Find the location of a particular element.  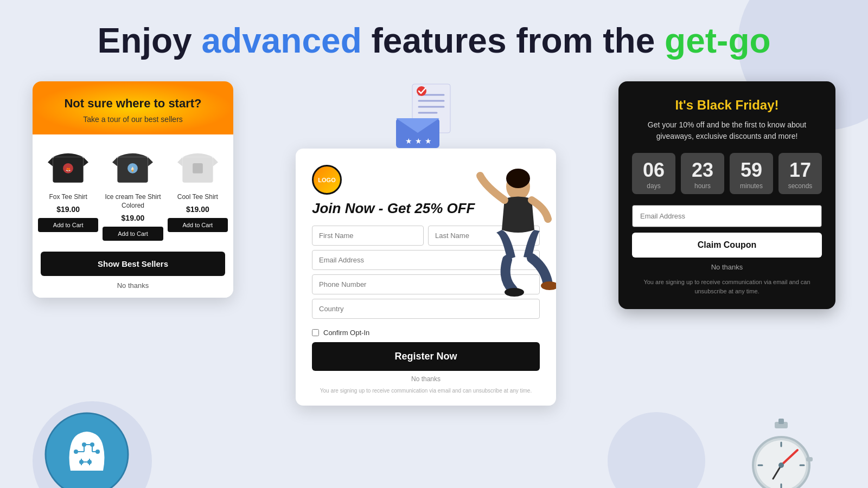

register-disclaimer: You are signing up to receive communicat… is located at coordinates (426, 391).